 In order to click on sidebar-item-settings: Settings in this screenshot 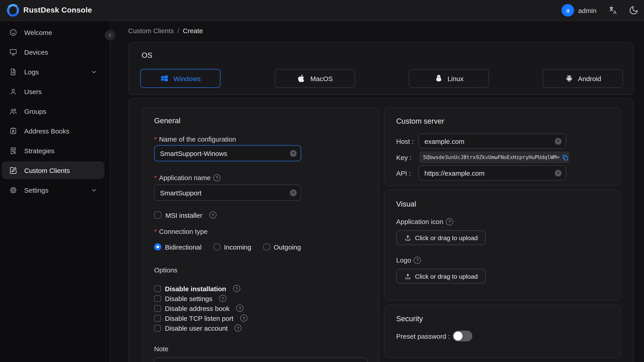, I will do `click(55, 190)`.